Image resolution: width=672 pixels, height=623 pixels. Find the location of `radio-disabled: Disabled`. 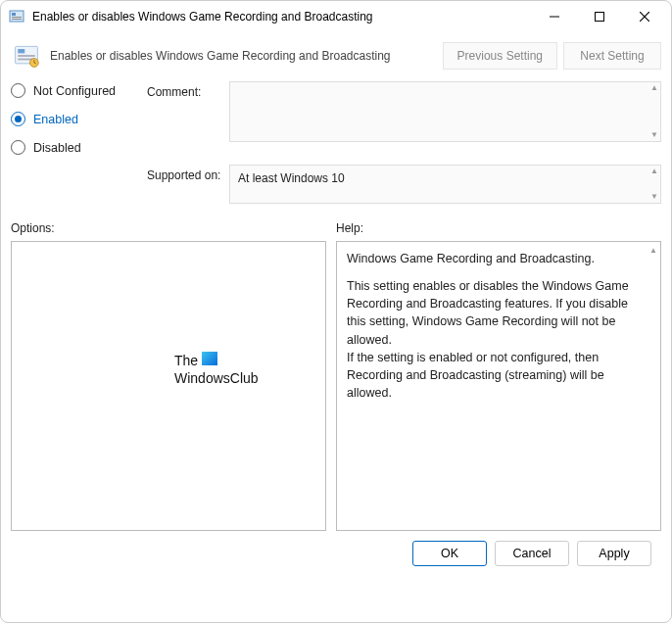

radio-disabled: Disabled is located at coordinates (76, 147).